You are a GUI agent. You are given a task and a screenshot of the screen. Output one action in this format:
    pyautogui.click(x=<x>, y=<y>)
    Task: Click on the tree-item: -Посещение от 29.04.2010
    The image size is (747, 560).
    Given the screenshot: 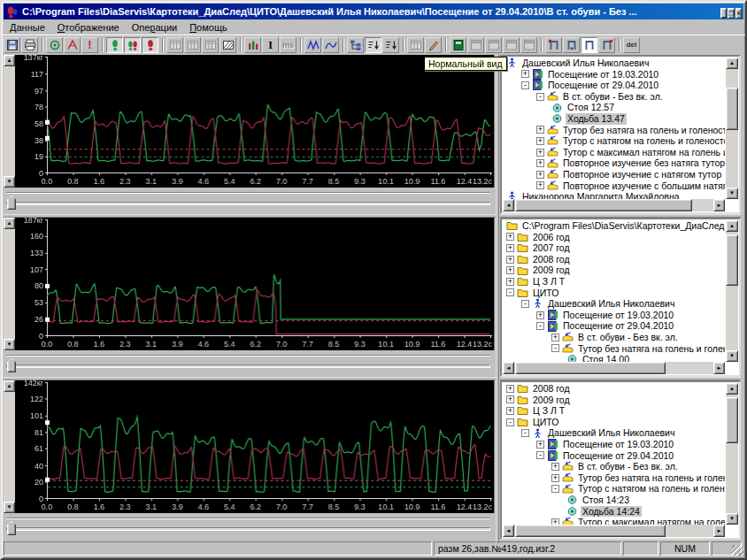 What is the action you would take?
    pyautogui.click(x=614, y=85)
    